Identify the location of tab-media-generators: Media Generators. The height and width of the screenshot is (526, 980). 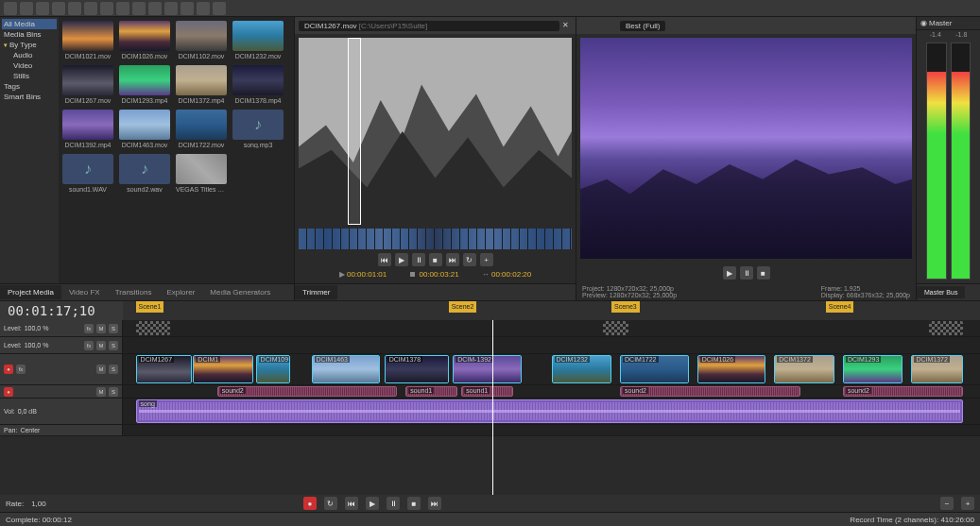
(240, 293).